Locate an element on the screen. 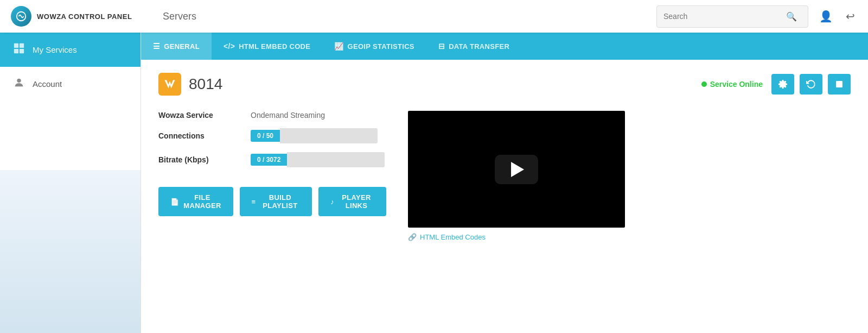 This screenshot has width=868, height=333. data-tab-icon: ⊟ is located at coordinates (442, 46).